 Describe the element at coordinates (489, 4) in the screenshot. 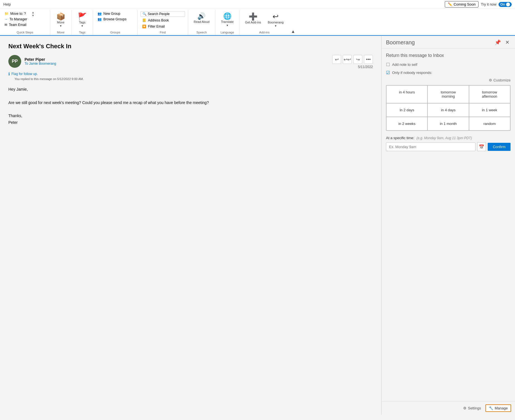

I see `try-now-label: Try it now` at that location.